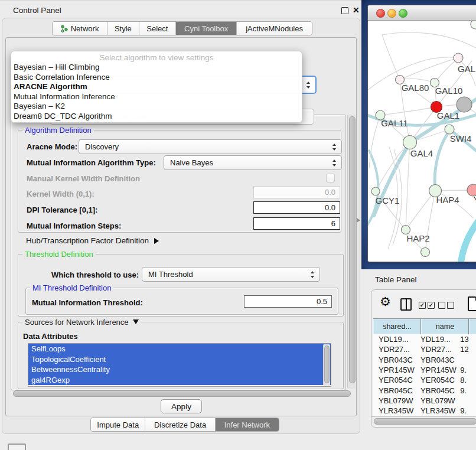 The image size is (476, 450). Describe the element at coordinates (181, 285) in the screenshot. I see `threshold-definition-group: Threshold Definition Which threshold to …` at that location.